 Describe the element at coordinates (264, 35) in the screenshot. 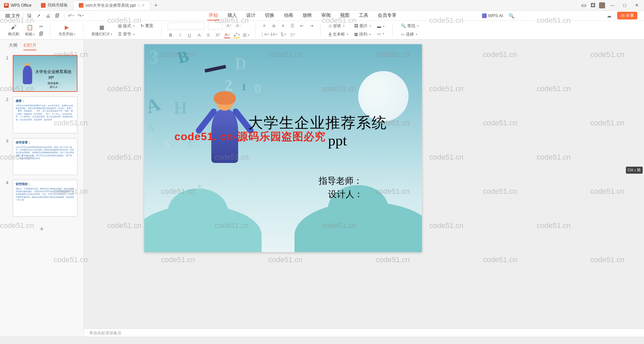

I see `bullets-icon: ⋮≡▾` at that location.